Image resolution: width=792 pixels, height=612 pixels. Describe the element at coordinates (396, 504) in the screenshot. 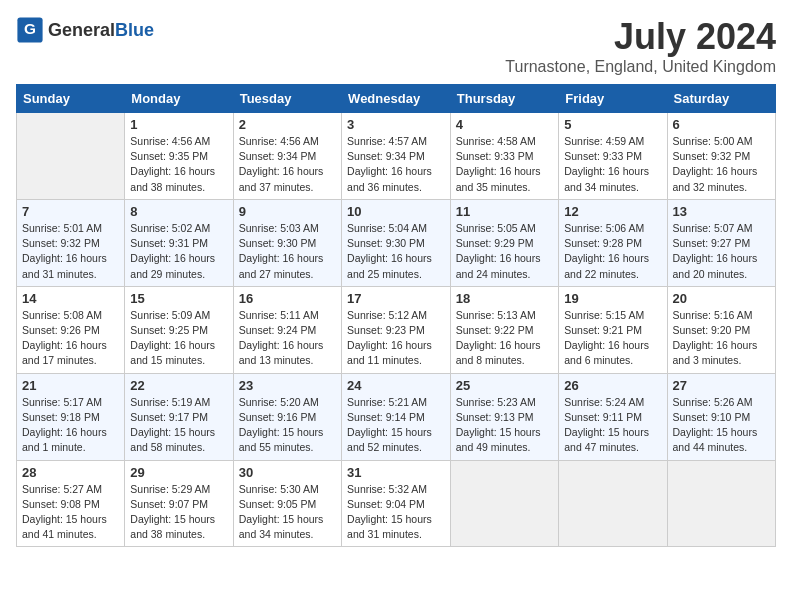

I see `calendar-cell: 31Sunrise: 5:32 AM Sunset: 9:04 PM Dayli…` at that location.